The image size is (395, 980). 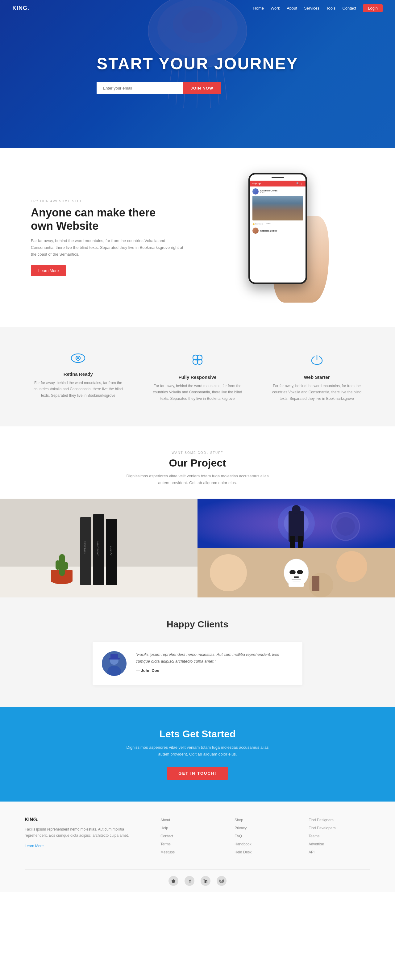 What do you see at coordinates (109, 238) in the screenshot?
I see `feature-text: TRY OUR AWESOME STUFF Anyone can make th…` at bounding box center [109, 238].